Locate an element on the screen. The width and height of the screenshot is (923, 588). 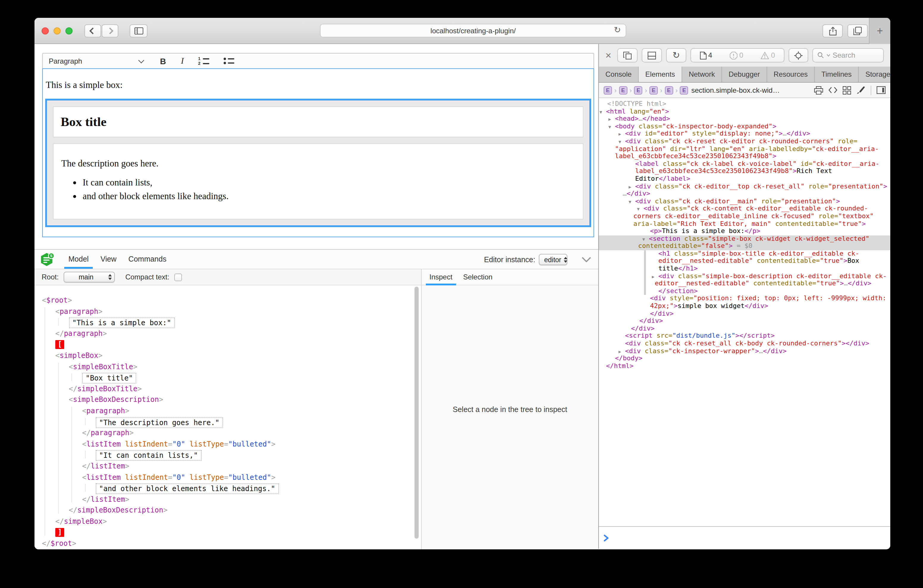
devtools-tab-resources: Resources is located at coordinates (791, 74).